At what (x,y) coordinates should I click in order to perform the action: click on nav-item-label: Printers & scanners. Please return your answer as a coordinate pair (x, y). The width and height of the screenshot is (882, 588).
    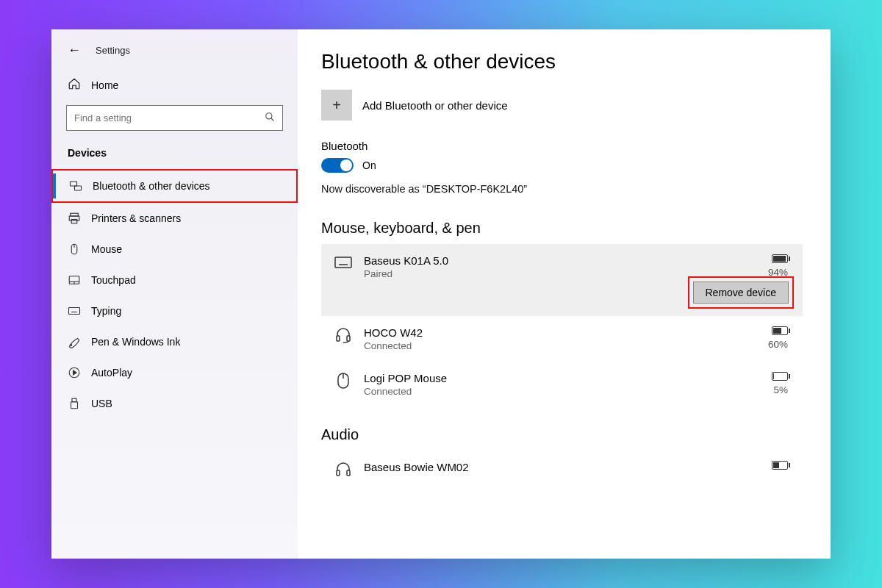
    Looking at the image, I should click on (136, 218).